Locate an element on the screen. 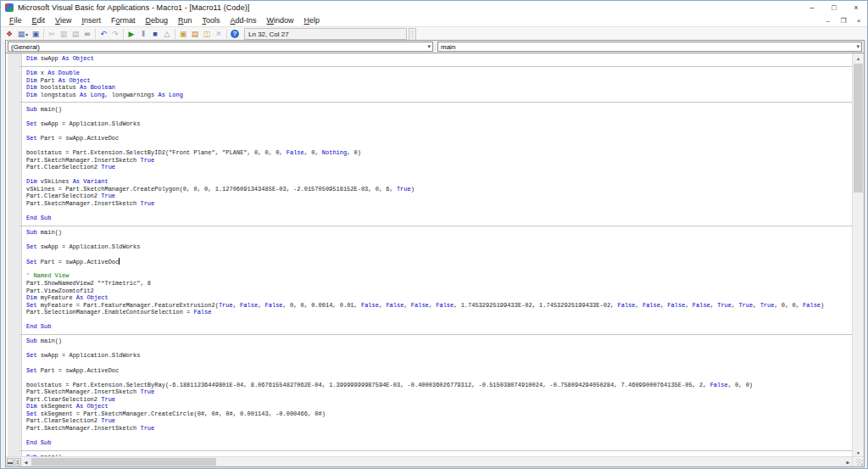  code-line: Dim boolstatus As Boolean is located at coordinates (437, 88).